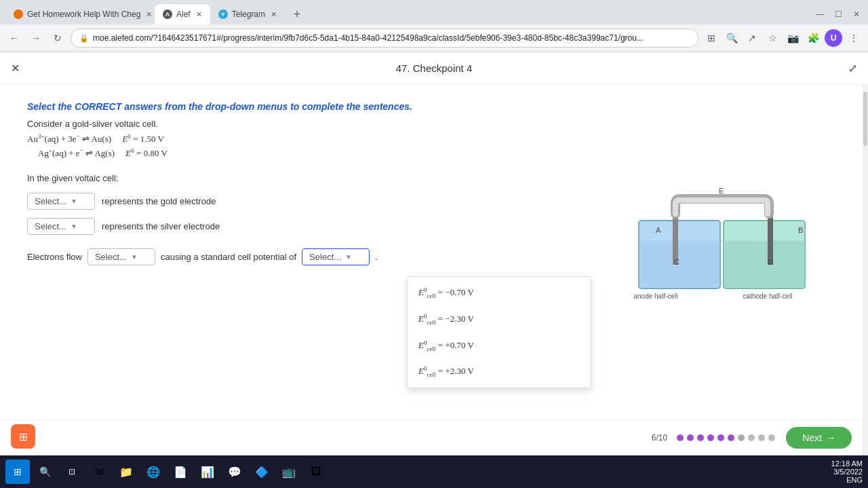 The image size is (868, 488). What do you see at coordinates (727, 281) in the screenshot?
I see `right-panel: A B C D E anode half-cell cathode half-c…` at bounding box center [727, 281].